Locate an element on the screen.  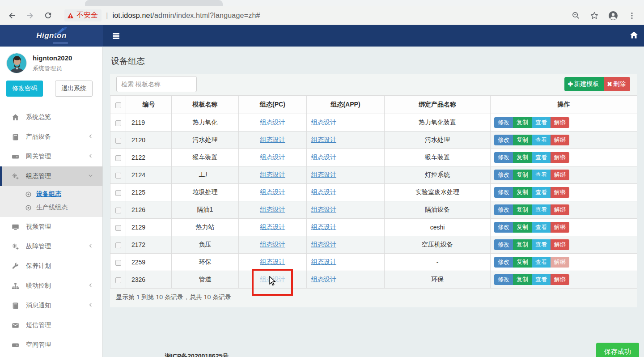
select-all-checkbox is located at coordinates (118, 106).